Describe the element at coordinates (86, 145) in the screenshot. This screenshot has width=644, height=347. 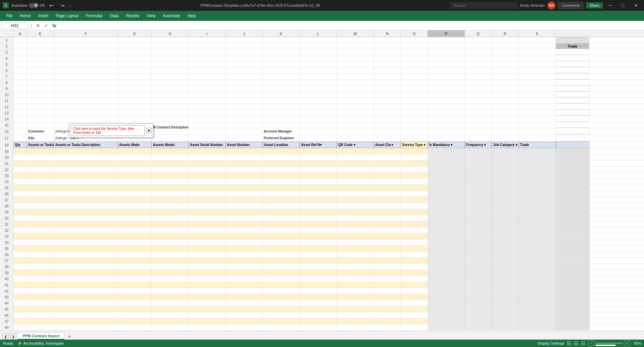
I see `header-assets-description: Assets or Tasks Description` at that location.